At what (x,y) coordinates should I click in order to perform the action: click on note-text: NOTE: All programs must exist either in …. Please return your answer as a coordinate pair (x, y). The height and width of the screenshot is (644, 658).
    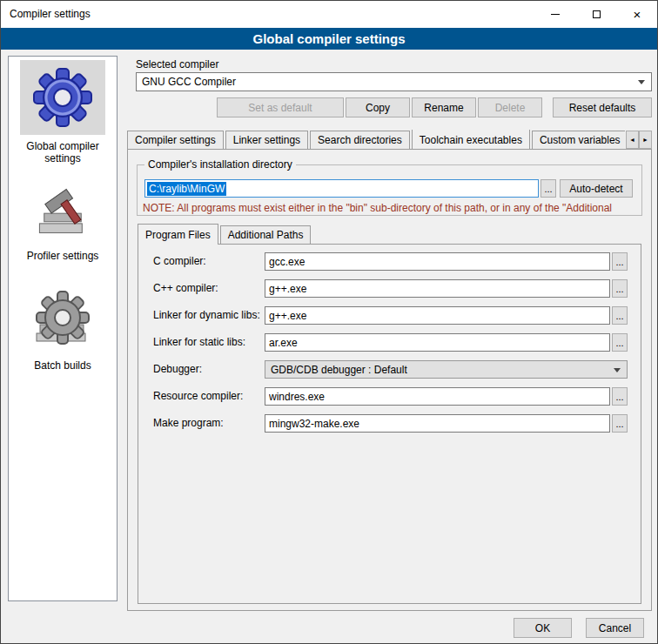
    Looking at the image, I should click on (393, 208).